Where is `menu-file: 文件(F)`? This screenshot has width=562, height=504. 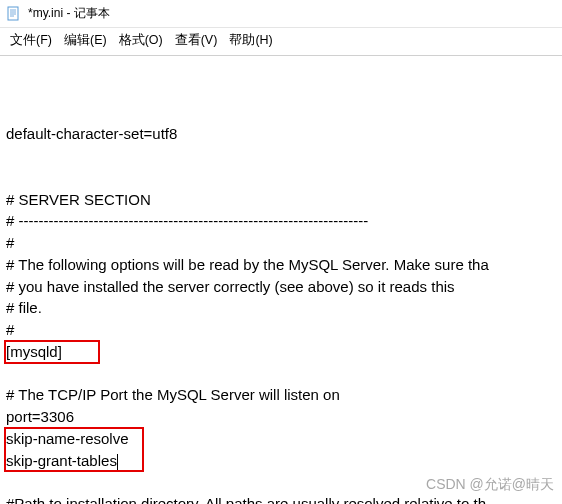 menu-file: 文件(F) is located at coordinates (31, 40).